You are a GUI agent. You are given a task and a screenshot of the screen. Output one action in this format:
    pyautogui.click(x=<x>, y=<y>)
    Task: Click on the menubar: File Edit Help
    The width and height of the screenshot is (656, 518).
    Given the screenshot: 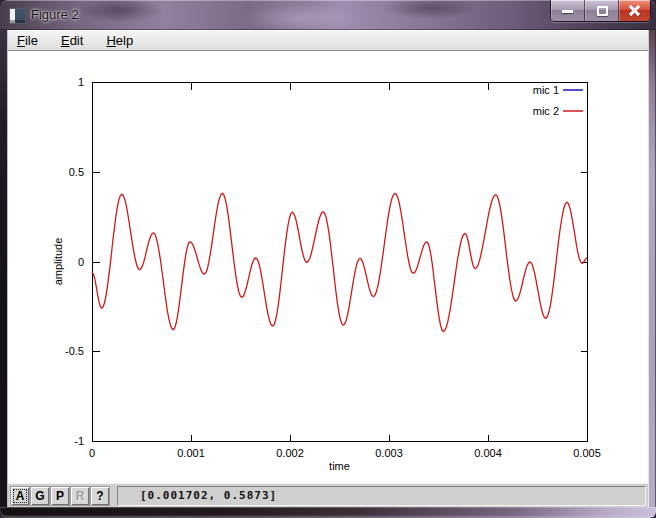 What is the action you would take?
    pyautogui.click(x=328, y=40)
    